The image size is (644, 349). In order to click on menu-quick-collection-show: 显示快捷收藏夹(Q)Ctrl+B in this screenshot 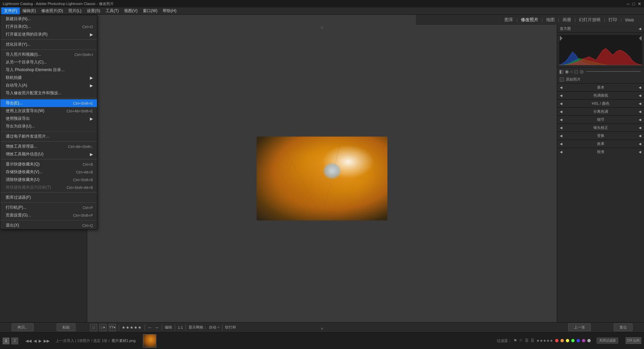, I will do `click(49, 164)`.